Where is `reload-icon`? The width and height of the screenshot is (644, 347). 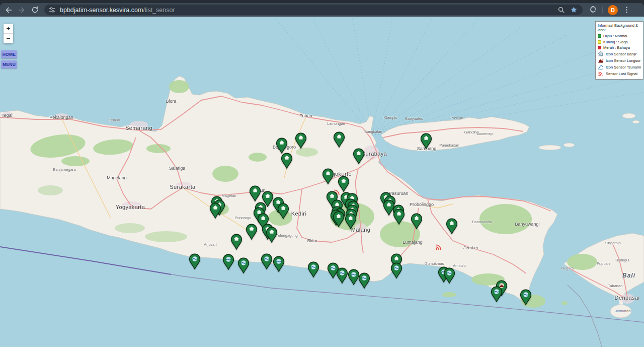 reload-icon is located at coordinates (35, 10).